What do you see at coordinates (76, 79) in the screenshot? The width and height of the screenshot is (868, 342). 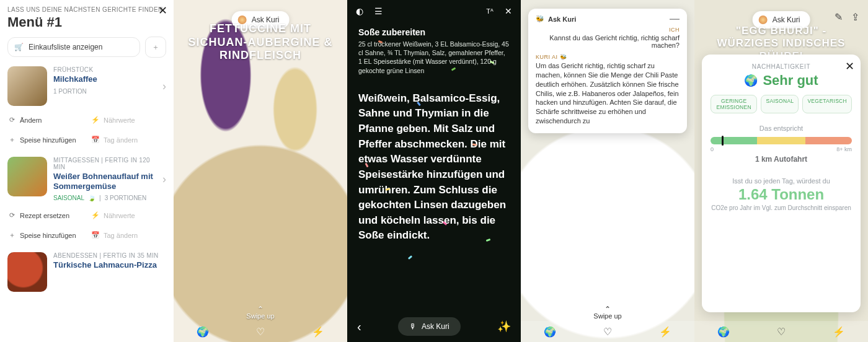 I see `meal-title: Milchkaffee` at bounding box center [76, 79].